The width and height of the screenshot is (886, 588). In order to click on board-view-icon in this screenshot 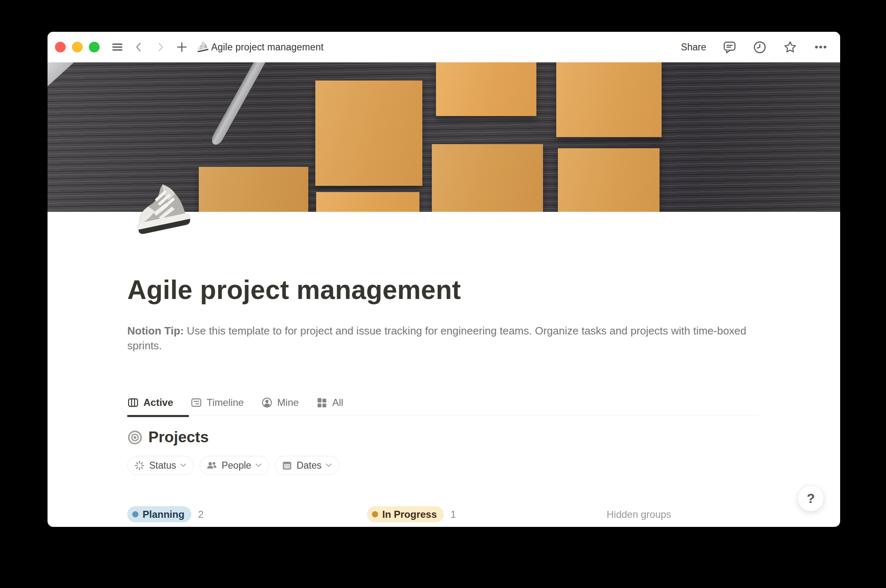, I will do `click(133, 403)`.